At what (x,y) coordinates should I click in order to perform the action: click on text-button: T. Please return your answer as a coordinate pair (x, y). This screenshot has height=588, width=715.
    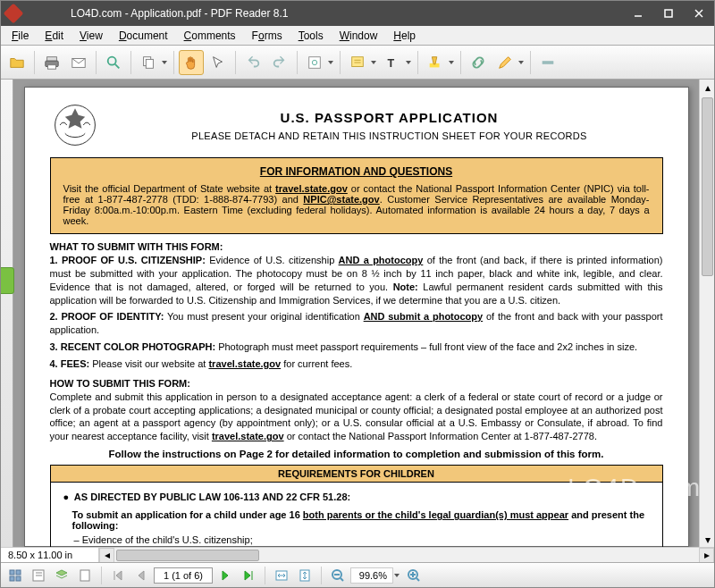
    Looking at the image, I should click on (392, 63).